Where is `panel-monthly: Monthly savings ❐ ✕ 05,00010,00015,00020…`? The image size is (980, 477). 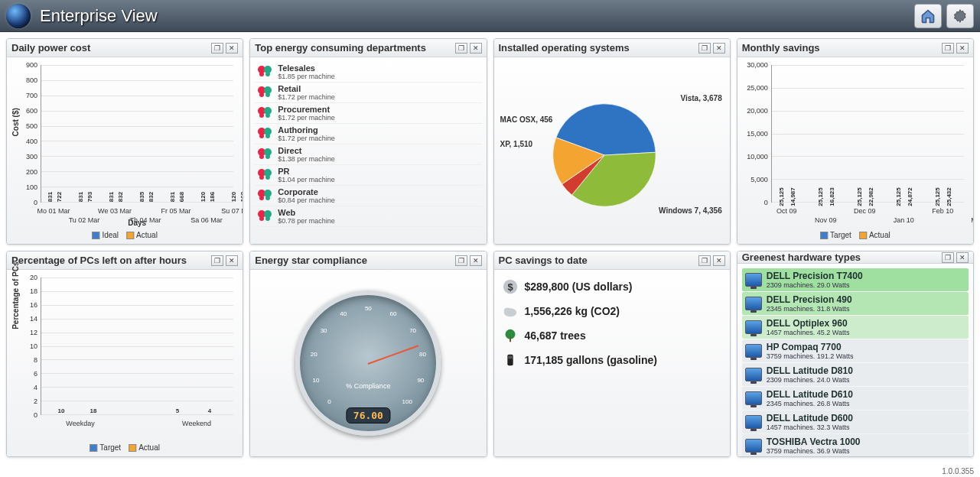 panel-monthly: Monthly savings ❐ ✕ 05,00010,00015,00020… is located at coordinates (855, 141).